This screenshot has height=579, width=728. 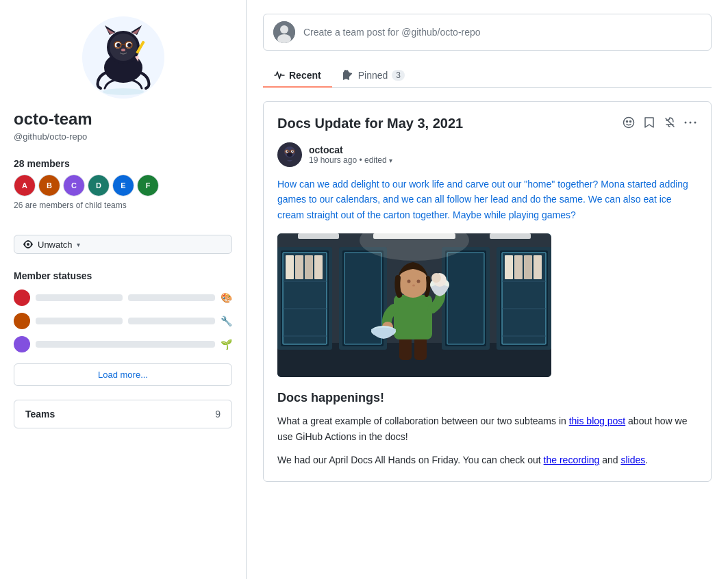 What do you see at coordinates (123, 57) in the screenshot?
I see `team-mascot` at bounding box center [123, 57].